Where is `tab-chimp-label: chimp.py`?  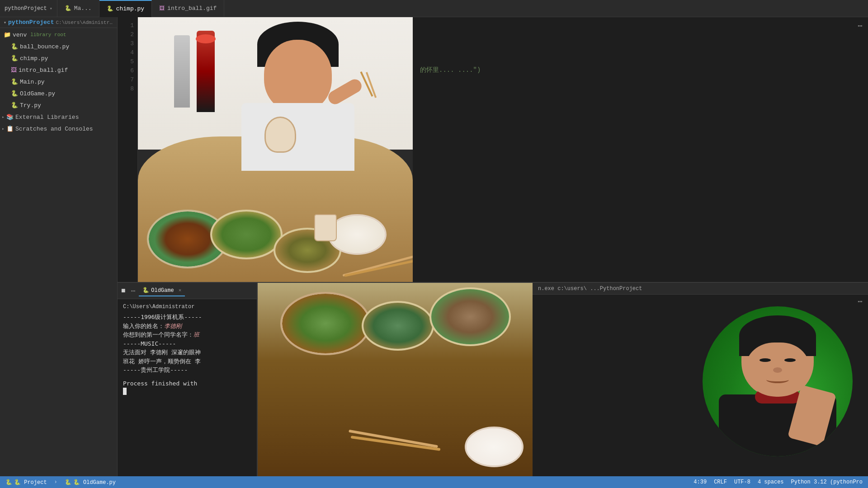 tab-chimp-label: chimp.py is located at coordinates (130, 9).